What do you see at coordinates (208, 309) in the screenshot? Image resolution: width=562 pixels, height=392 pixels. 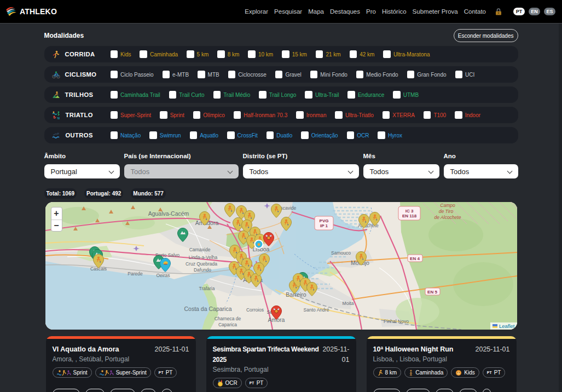 I see `svg-text: Costa da Caparica` at bounding box center [208, 309].